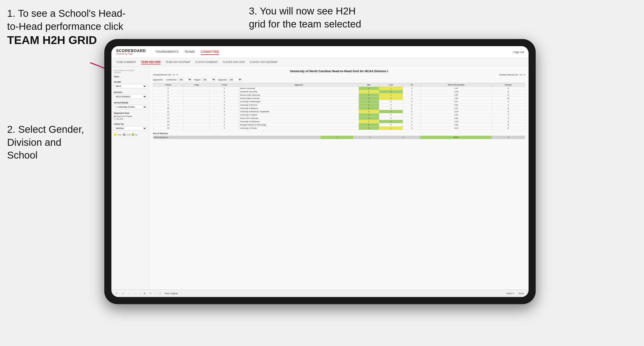  I want to click on opponent-filter-label: Opponent, so click(222, 80).